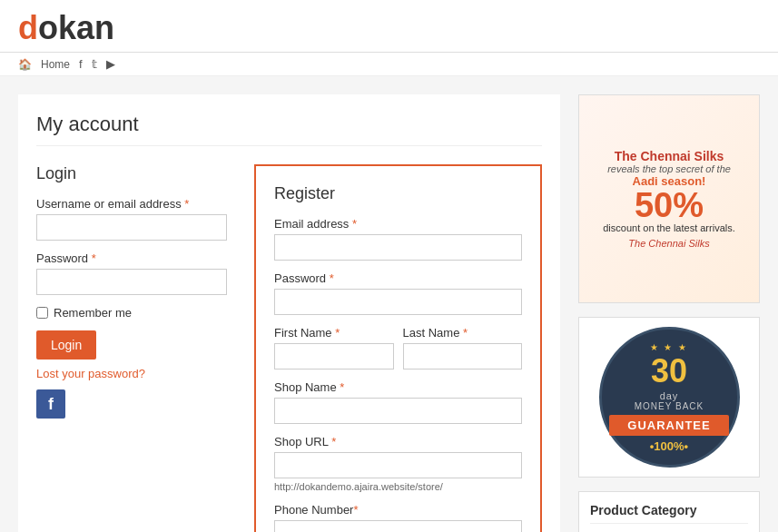  Describe the element at coordinates (25, 64) in the screenshot. I see `home-icon: 🏠` at that location.